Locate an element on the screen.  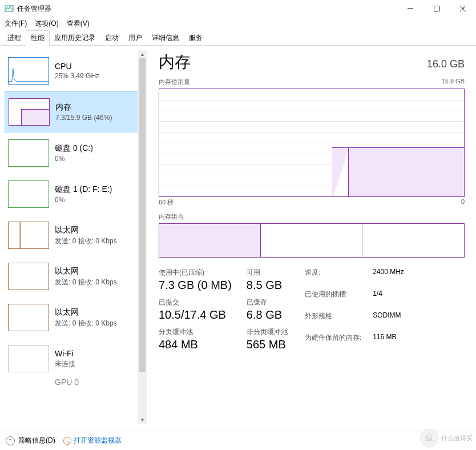
wifi-thumb-icon is located at coordinates (29, 359).